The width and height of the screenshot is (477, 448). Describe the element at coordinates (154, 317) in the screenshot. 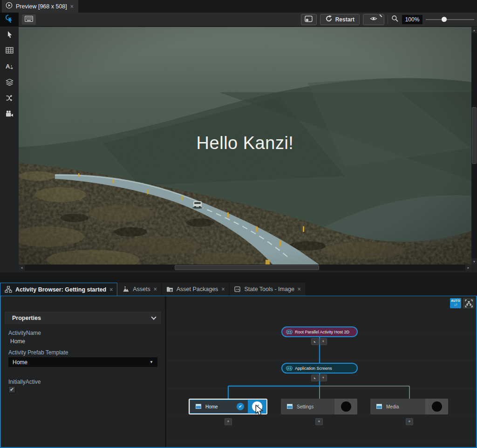

I see `chevron-down-icon` at that location.